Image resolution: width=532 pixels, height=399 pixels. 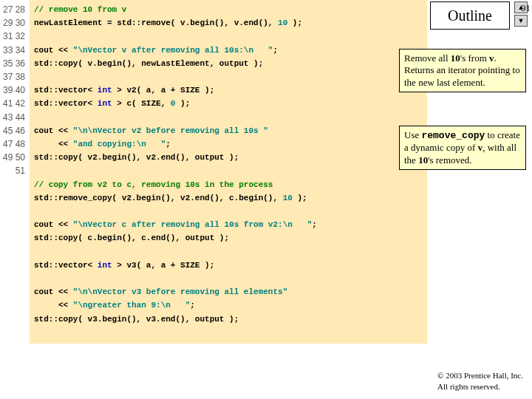 I want to click on anno-text: 's from, so click(x=474, y=58).